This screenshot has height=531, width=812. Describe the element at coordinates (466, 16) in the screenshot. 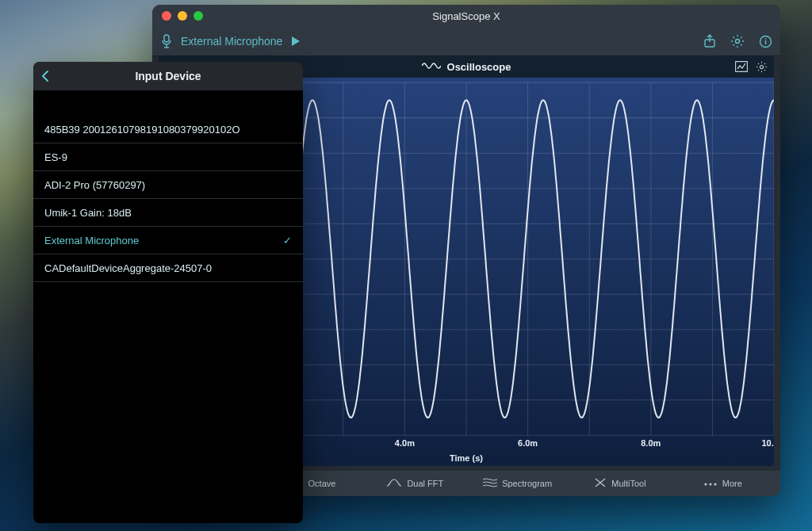

I see `titlebar: SignalScope X` at that location.